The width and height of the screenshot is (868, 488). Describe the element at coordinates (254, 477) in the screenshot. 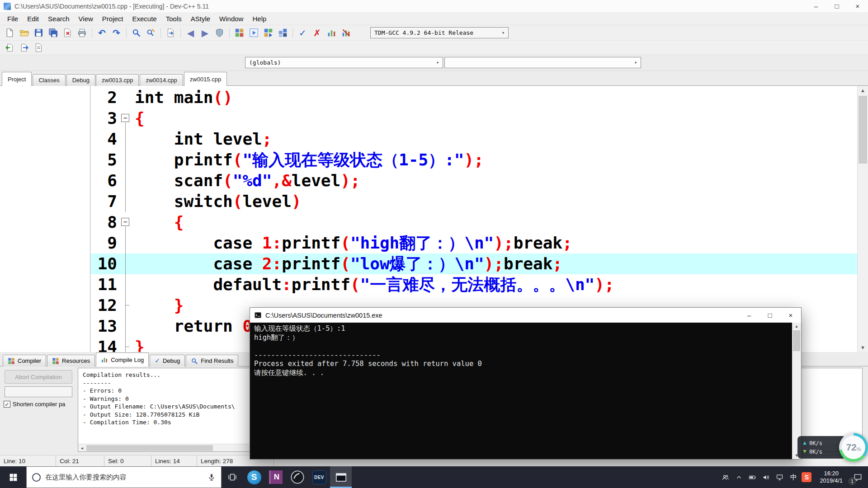

I see `taskbar-app-skype: S` at that location.